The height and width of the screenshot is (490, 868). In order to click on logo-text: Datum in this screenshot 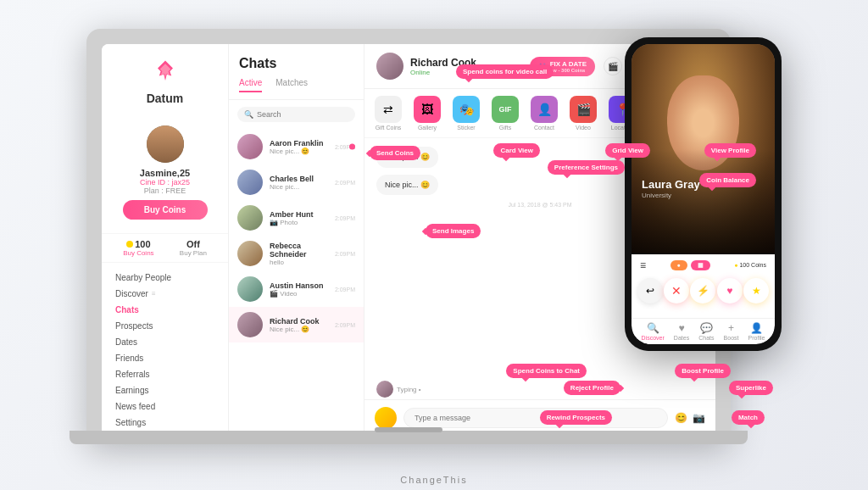, I will do `click(165, 98)`.